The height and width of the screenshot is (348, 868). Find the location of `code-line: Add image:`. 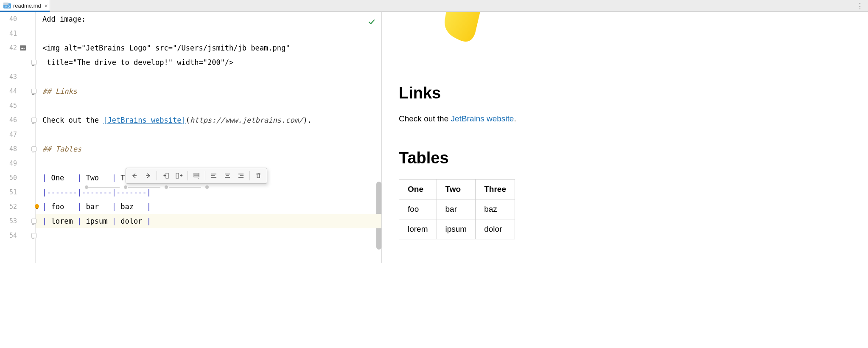

code-line: Add image: is located at coordinates (209, 19).